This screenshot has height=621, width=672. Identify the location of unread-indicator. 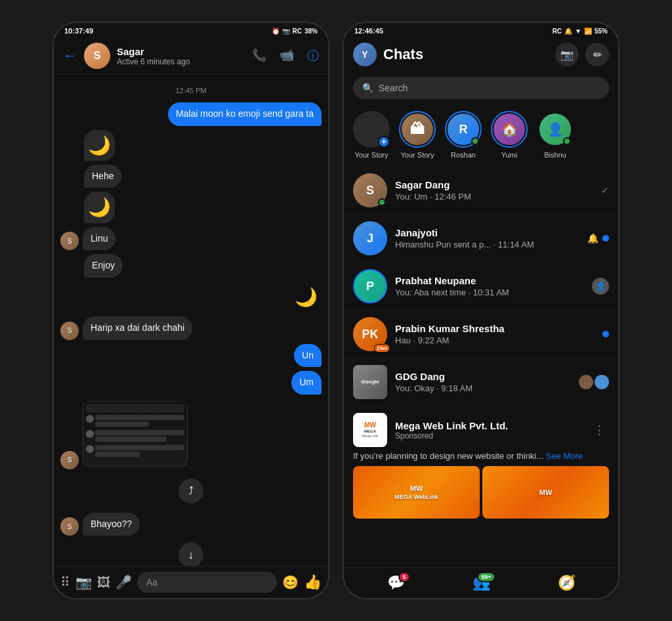
(606, 238).